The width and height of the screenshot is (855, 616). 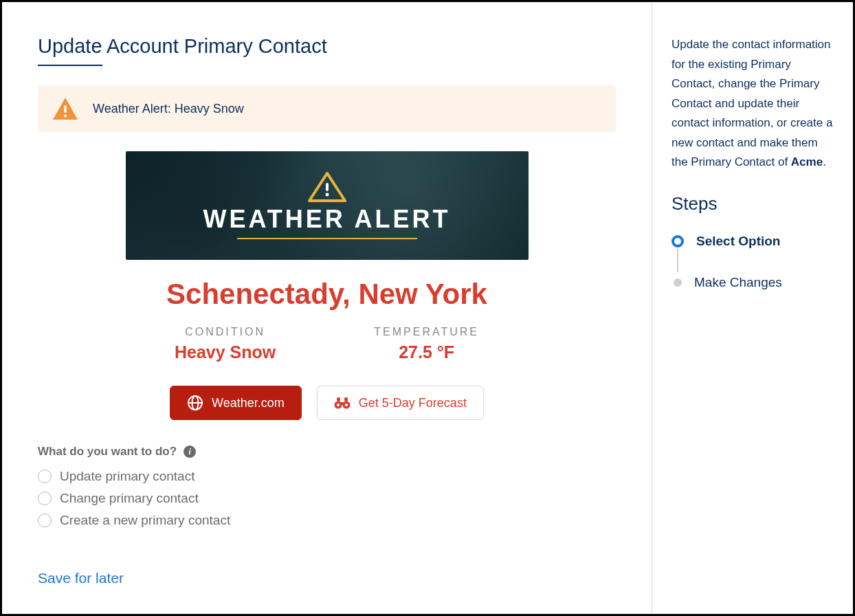 I want to click on forecast-label: Get 5-Day Forecast, so click(x=412, y=403).